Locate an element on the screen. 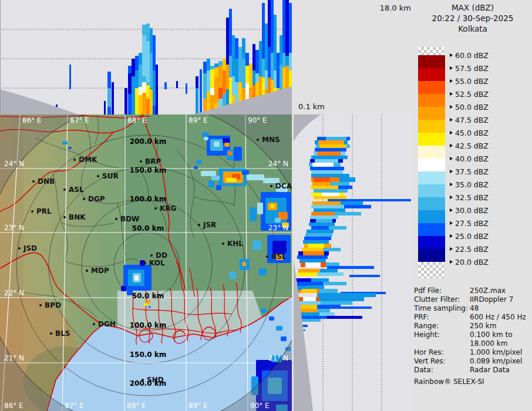 The image size is (532, 411). metadata-row: Time sampling:48 is located at coordinates (473, 309).